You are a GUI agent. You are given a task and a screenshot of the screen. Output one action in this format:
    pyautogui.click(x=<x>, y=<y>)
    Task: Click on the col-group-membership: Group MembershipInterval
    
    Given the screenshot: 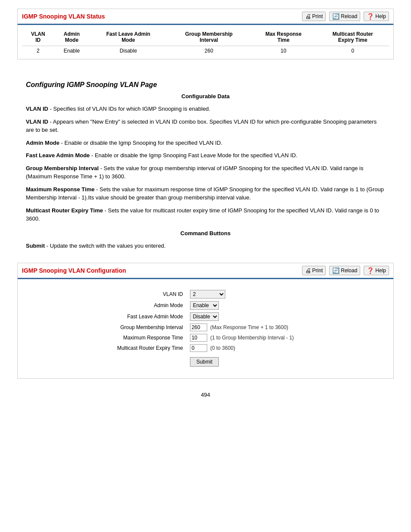 What is the action you would take?
    pyautogui.click(x=209, y=37)
    